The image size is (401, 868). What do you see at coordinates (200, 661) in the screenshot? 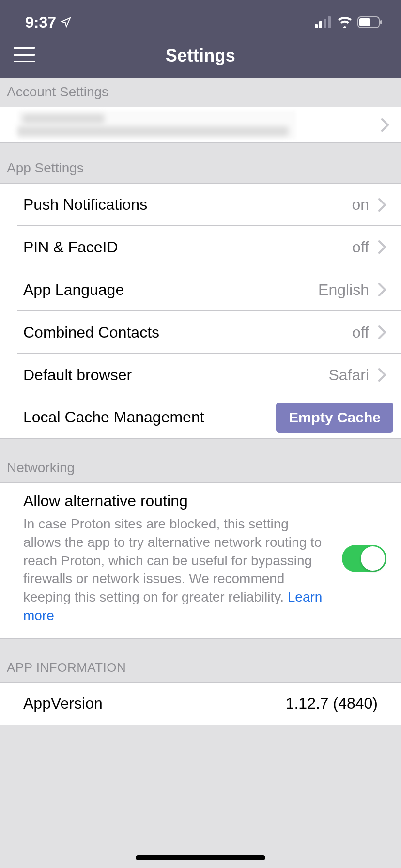
I see `section-header-app-info: APP INFORMATION` at bounding box center [200, 661].